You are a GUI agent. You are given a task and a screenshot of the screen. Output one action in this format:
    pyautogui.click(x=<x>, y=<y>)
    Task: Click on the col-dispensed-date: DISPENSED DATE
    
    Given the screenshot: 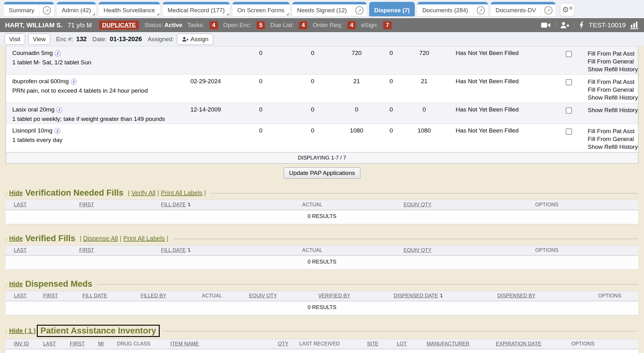 What is the action you would take?
    pyautogui.click(x=444, y=296)
    